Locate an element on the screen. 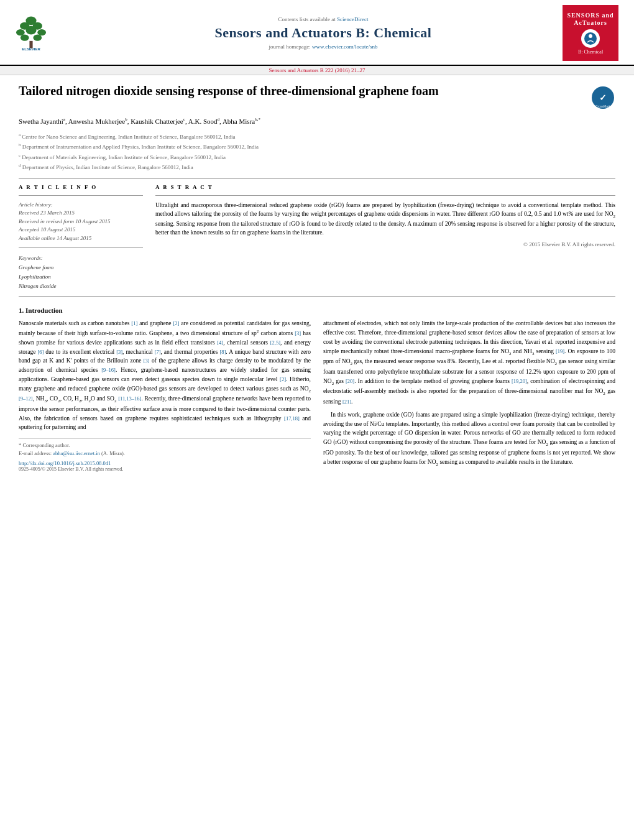  footnote-email-link: abha@isu.iisc.ernet.in is located at coordinates (76, 453).